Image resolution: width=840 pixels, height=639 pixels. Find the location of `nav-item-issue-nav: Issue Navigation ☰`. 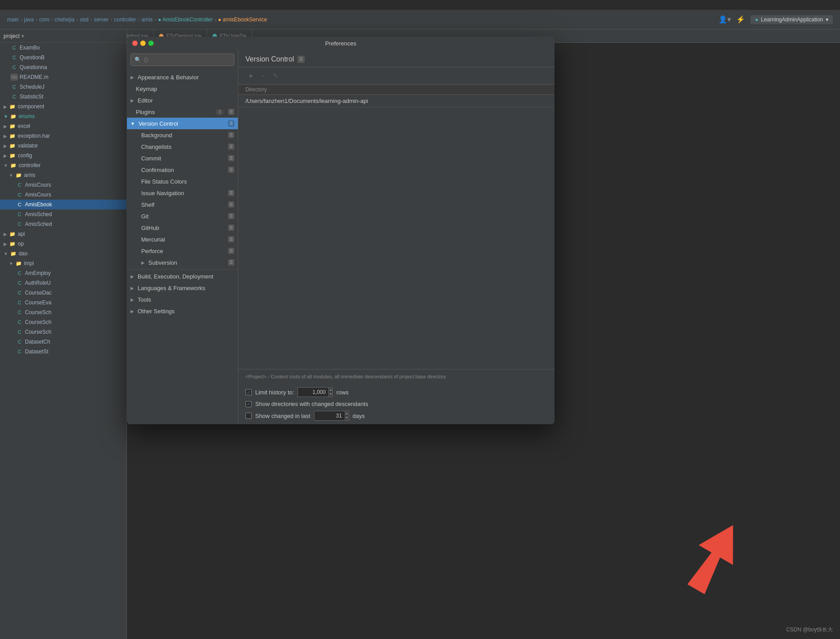

nav-item-issue-nav: Issue Navigation ☰ is located at coordinates (183, 193).